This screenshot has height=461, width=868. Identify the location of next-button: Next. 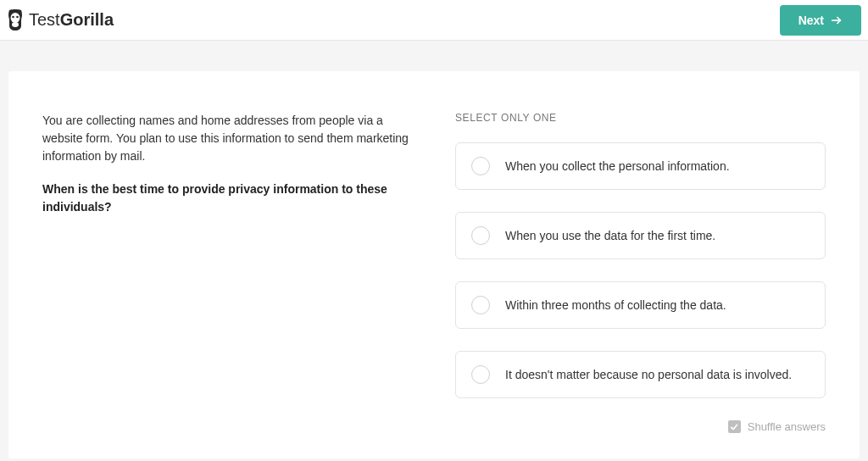
(821, 20).